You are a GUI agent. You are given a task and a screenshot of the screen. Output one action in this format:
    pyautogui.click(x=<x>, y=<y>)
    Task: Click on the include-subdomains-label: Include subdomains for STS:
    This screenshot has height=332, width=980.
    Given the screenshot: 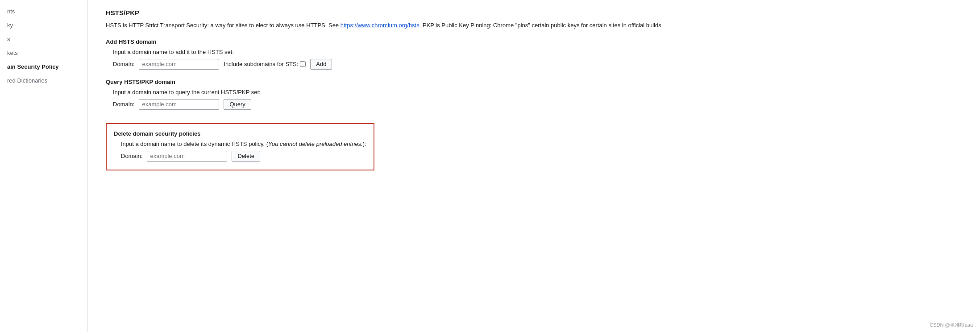 What is the action you would take?
    pyautogui.click(x=265, y=64)
    